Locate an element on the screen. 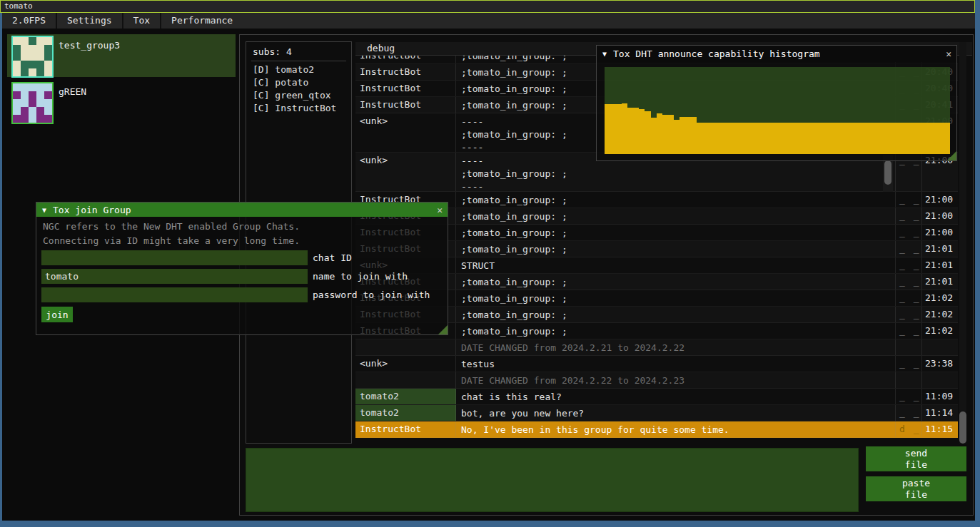 The width and height of the screenshot is (980, 527). group-avatar is located at coordinates (33, 57).